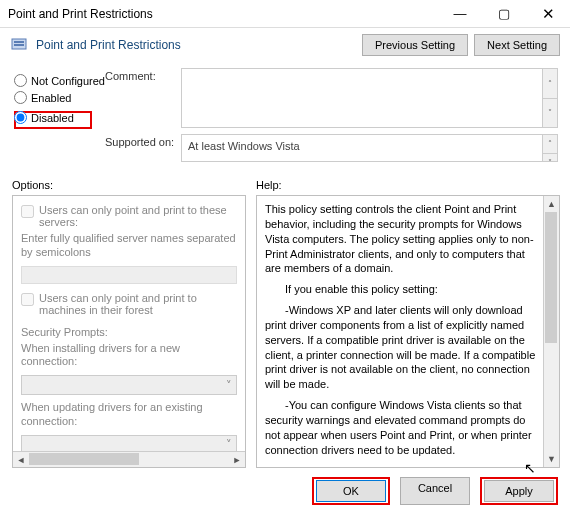  What do you see at coordinates (370, 98) in the screenshot?
I see `comment-textarea: ˄ ˅` at bounding box center [370, 98].